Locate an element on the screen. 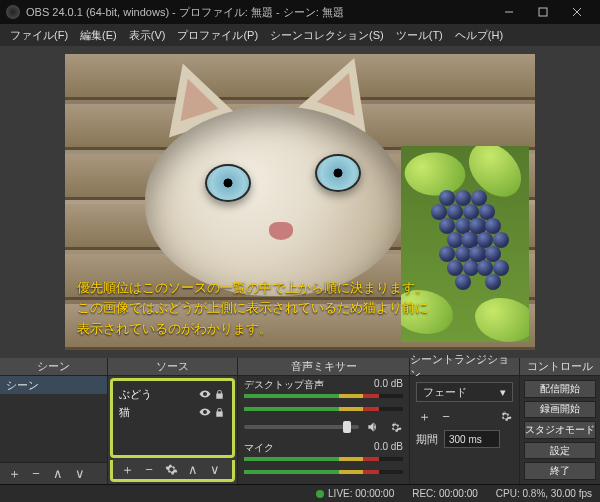 Image resolution: width=600 pixels, height=502 pixels. menu-edit: 編集(E) is located at coordinates (98, 36).